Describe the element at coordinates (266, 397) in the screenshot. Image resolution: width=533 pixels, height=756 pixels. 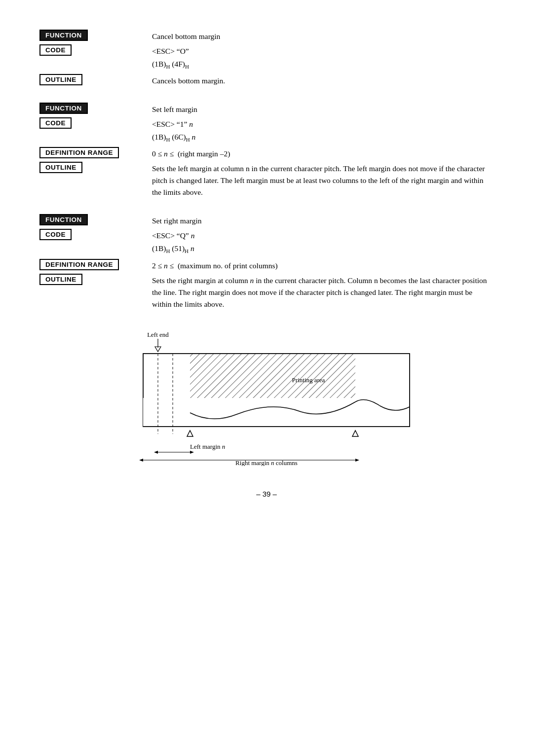
I see `diagram-wrap: Left end Printing area` at that location.